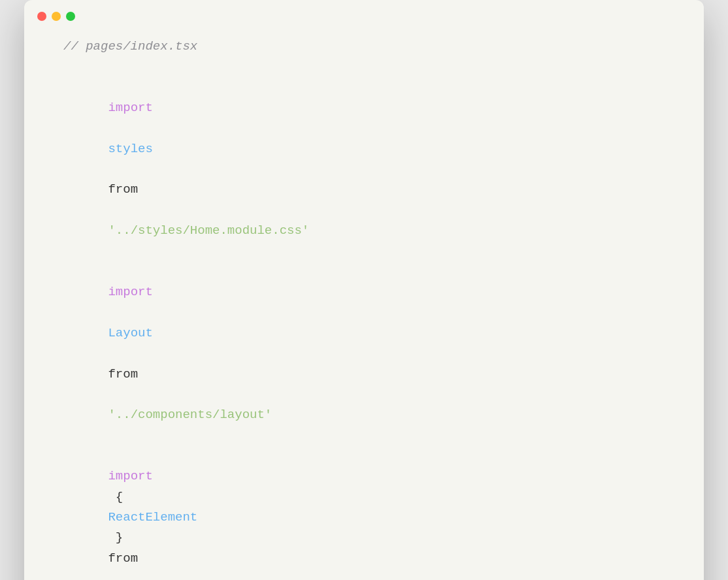 Image resolution: width=728 pixels, height=580 pixels. I want to click on import-path-1: '../styles/Home.module.css', so click(208, 231).